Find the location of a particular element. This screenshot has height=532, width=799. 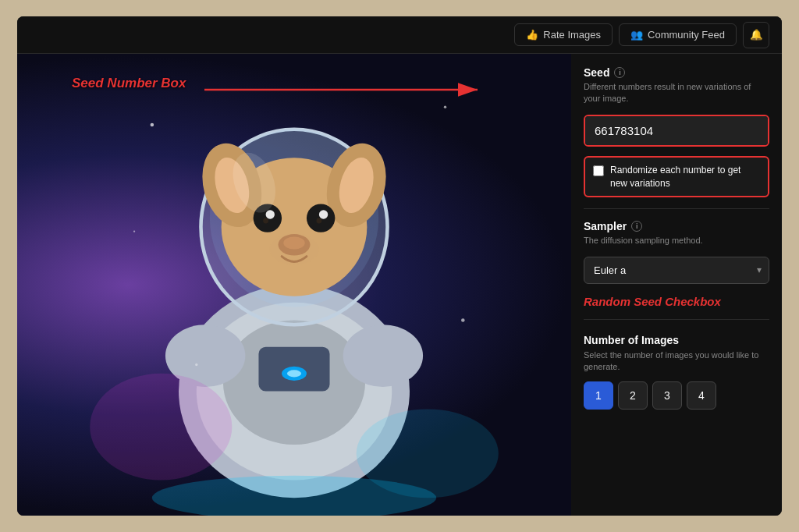

seed-label-row: Seed i is located at coordinates (676, 73).